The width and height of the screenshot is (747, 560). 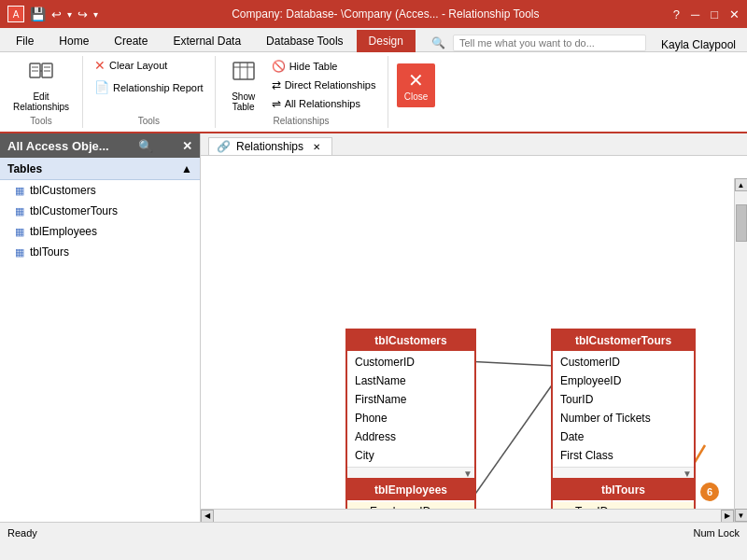 What do you see at coordinates (624, 490) in the screenshot?
I see `table-tours-header: tblTours` at bounding box center [624, 490].